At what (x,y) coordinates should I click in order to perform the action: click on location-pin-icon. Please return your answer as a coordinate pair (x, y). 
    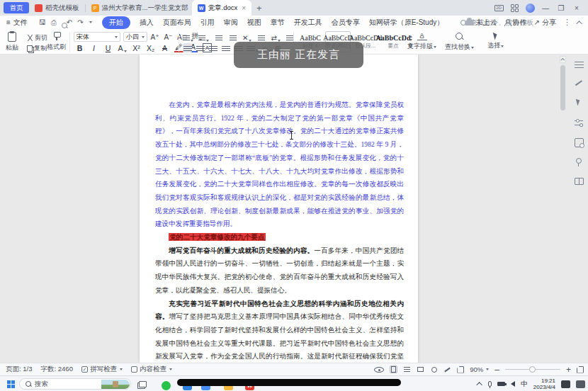
    Looking at the image, I should click on (579, 163).